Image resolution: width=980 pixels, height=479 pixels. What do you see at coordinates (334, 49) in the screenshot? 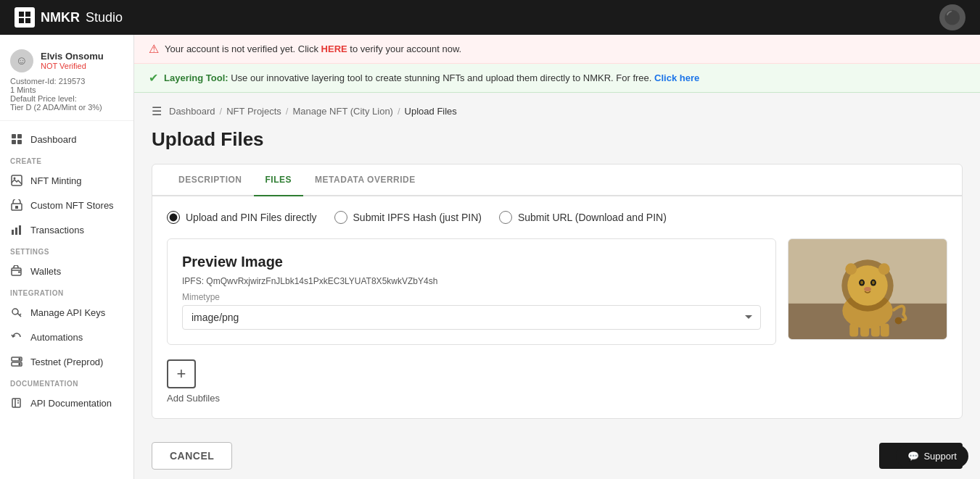
I see `verify-link: HERE` at bounding box center [334, 49].